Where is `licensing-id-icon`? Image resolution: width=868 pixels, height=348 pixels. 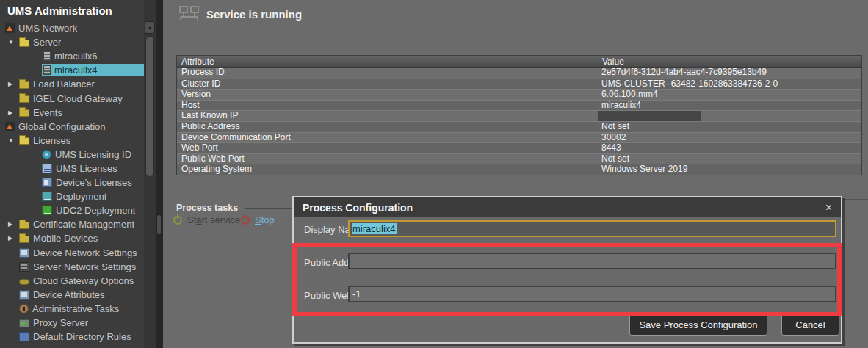 licensing-id-icon is located at coordinates (47, 154).